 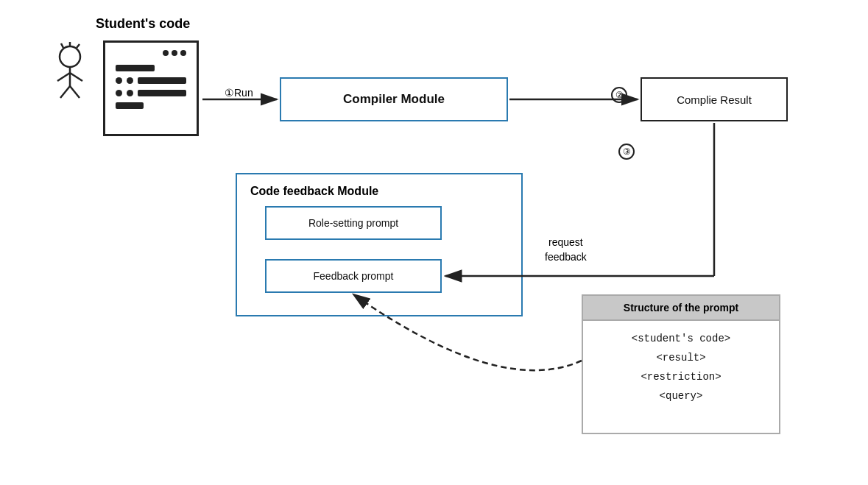 What do you see at coordinates (619, 95) in the screenshot?
I see `circle-num-2: ②` at bounding box center [619, 95].